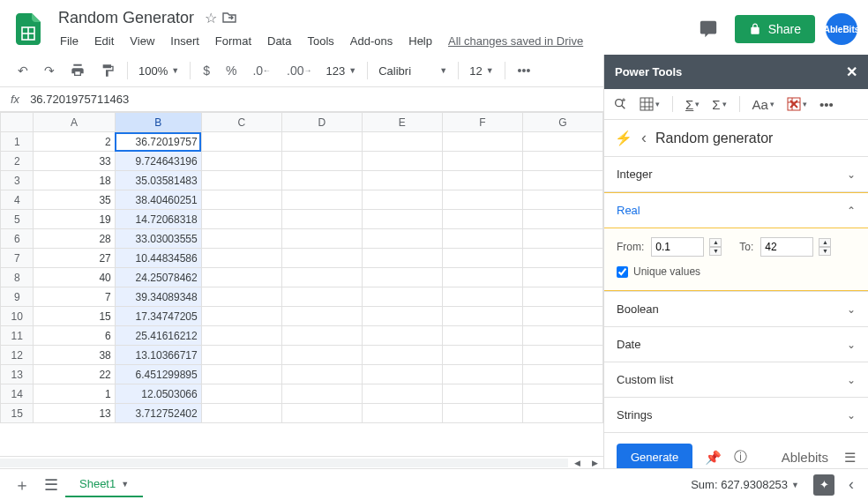 Image resolution: width=868 pixels, height=500 pixels. Describe the element at coordinates (321, 123) in the screenshot. I see `col-header-D: D` at that location.